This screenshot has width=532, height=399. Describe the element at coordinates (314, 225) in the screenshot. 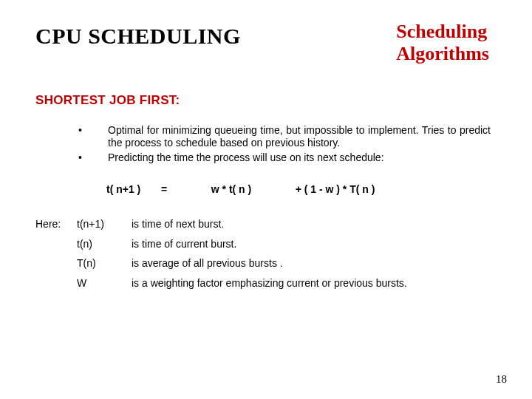

I see `definition-text: is time of next burst.` at that location.